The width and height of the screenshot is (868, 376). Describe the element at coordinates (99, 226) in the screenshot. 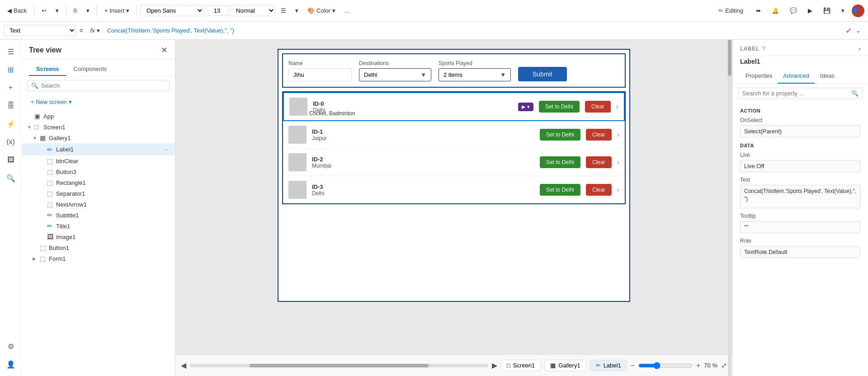

I see `tree-item-title1: ✏ Title1` at that location.